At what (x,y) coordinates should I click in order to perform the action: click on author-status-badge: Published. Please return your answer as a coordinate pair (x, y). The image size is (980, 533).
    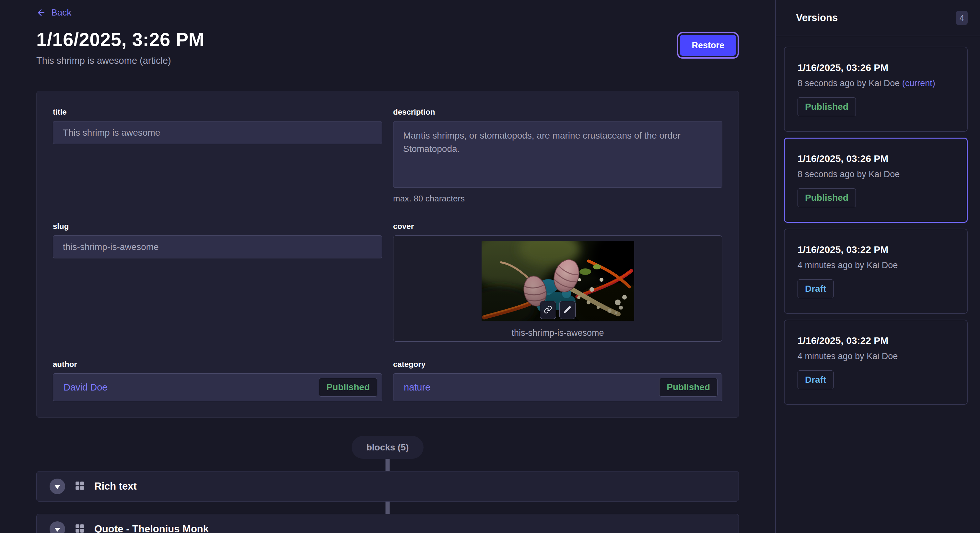
    Looking at the image, I should click on (348, 387).